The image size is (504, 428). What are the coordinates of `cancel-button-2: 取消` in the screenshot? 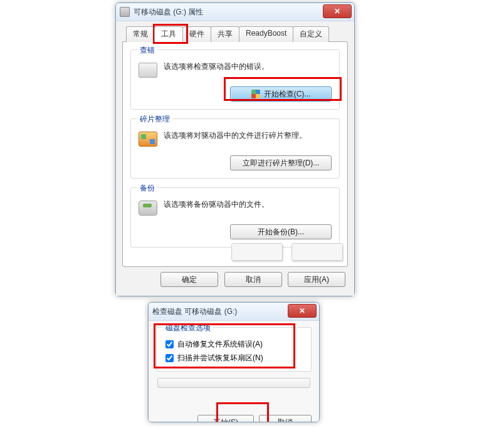 It's located at (285, 419).